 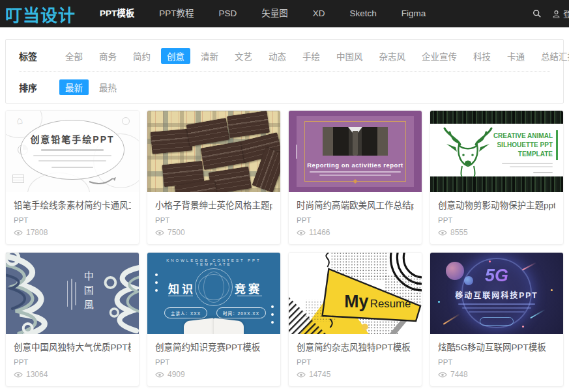 What do you see at coordinates (278, 56) in the screenshot?
I see `tag-dynamic: 动态` at bounding box center [278, 56].